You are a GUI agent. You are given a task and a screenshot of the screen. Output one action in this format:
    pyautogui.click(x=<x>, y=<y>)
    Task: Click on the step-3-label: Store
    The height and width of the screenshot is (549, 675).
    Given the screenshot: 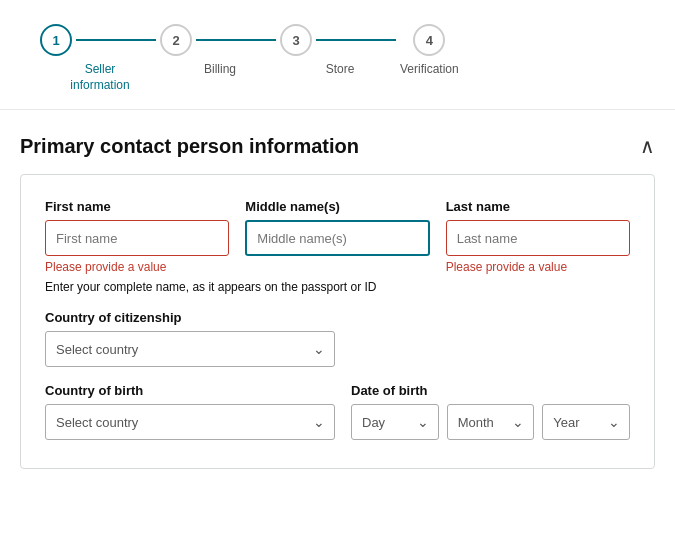 What is the action you would take?
    pyautogui.click(x=340, y=70)
    